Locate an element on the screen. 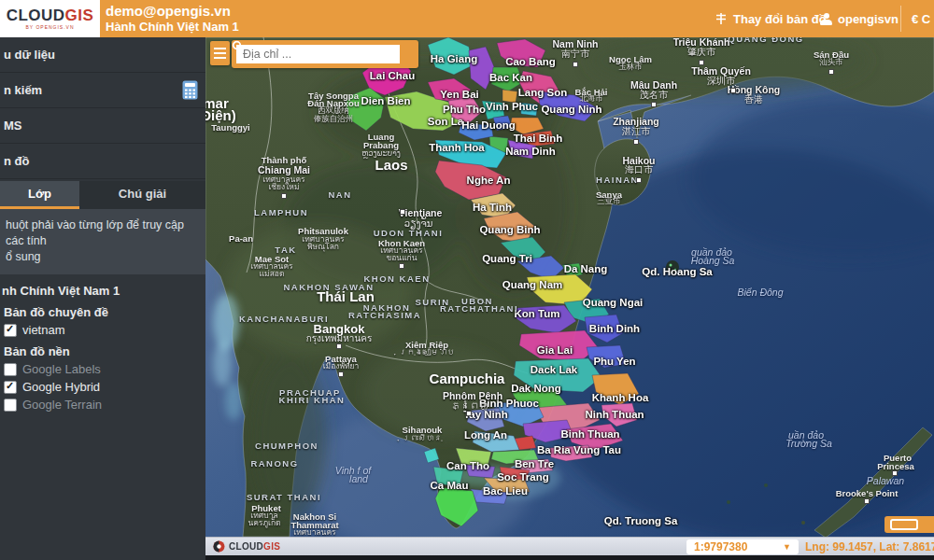 Image resolution: width=934 pixels, height=560 pixels. statusbar-logo: CLOUDGIS is located at coordinates (247, 547).